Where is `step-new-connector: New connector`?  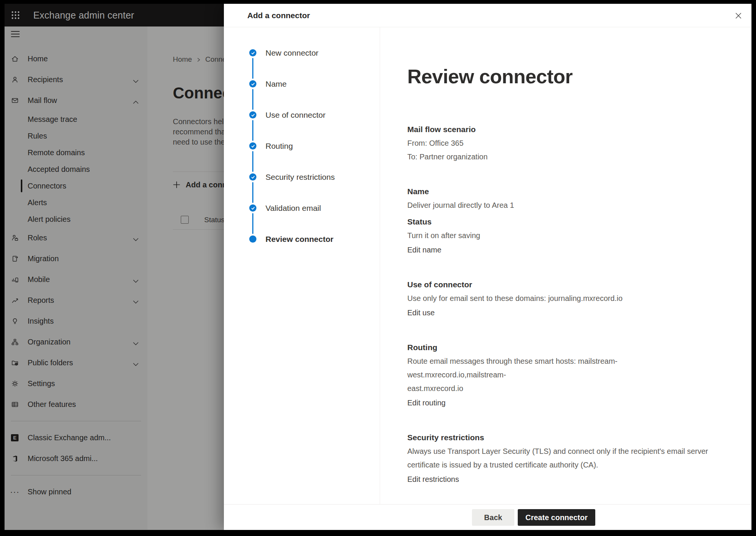
step-new-connector: New connector is located at coordinates (315, 65).